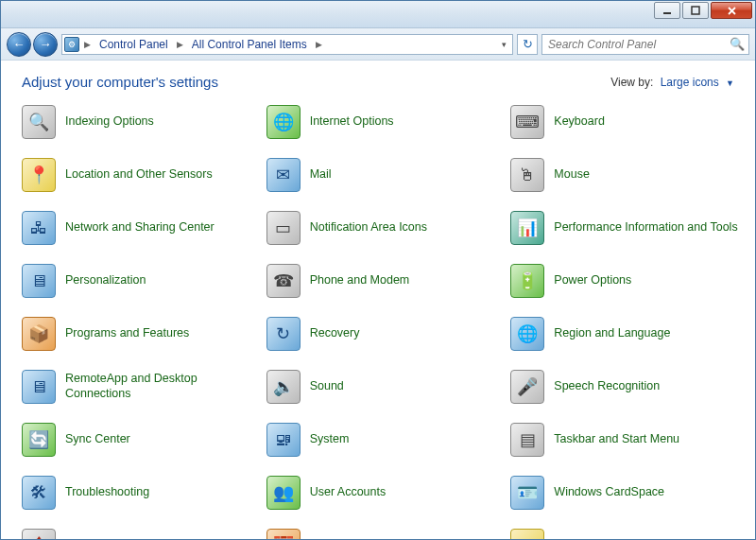 The height and width of the screenshot is (540, 756). I want to click on chevron-down-icon: ▼, so click(730, 83).